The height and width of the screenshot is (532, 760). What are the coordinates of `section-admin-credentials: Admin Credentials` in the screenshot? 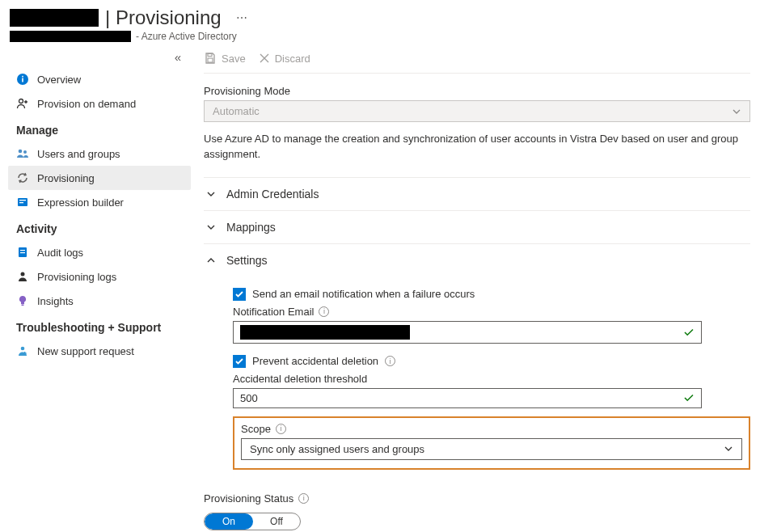 It's located at (477, 194).